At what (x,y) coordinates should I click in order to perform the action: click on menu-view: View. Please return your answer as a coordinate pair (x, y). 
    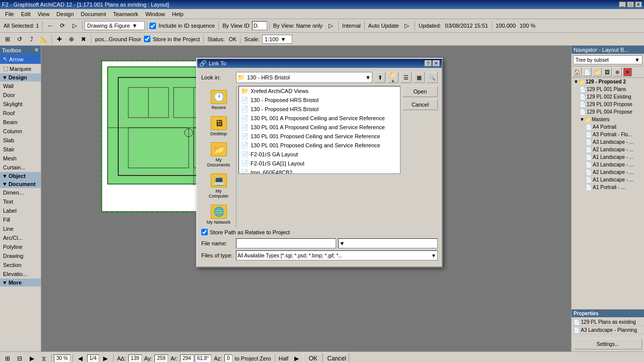
    Looking at the image, I should click on (44, 14).